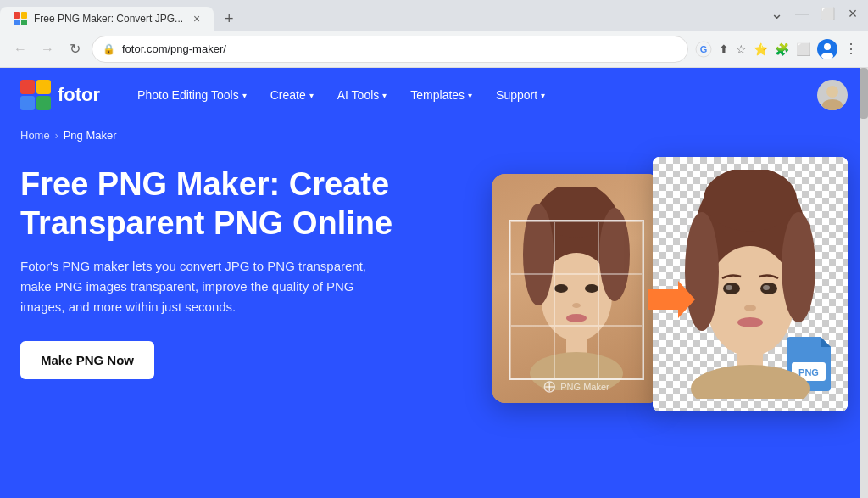 The width and height of the screenshot is (868, 498). Describe the element at coordinates (576, 387) in the screenshot. I see `watermark: PNG Maker` at that location.